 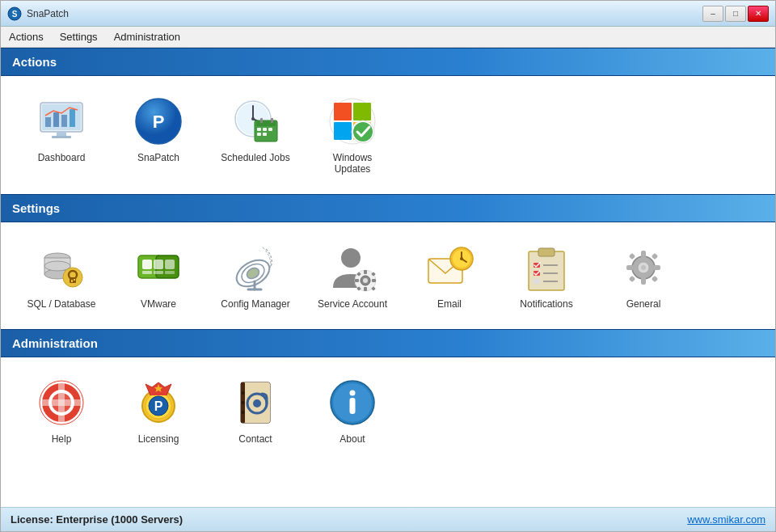 I want to click on section-header-actions: Actions, so click(x=388, y=61).